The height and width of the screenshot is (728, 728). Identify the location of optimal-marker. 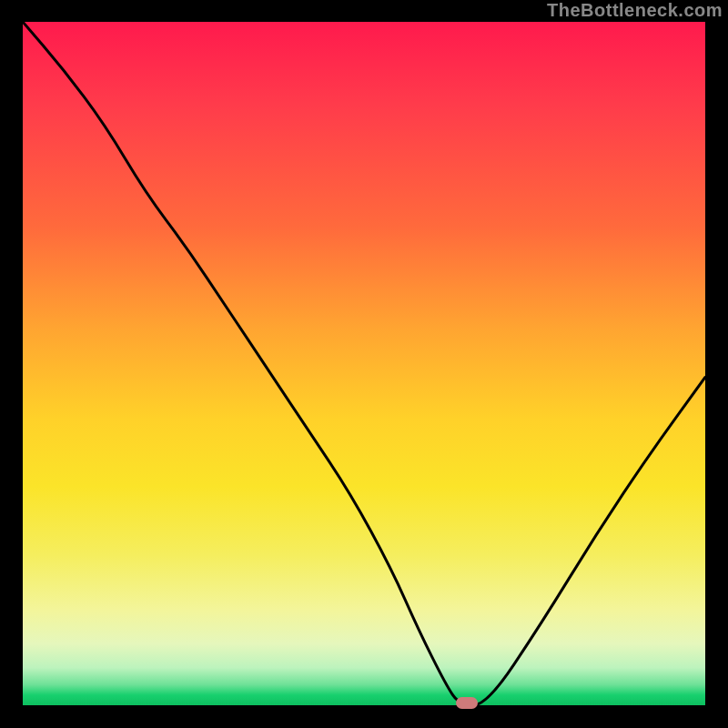
(467, 703).